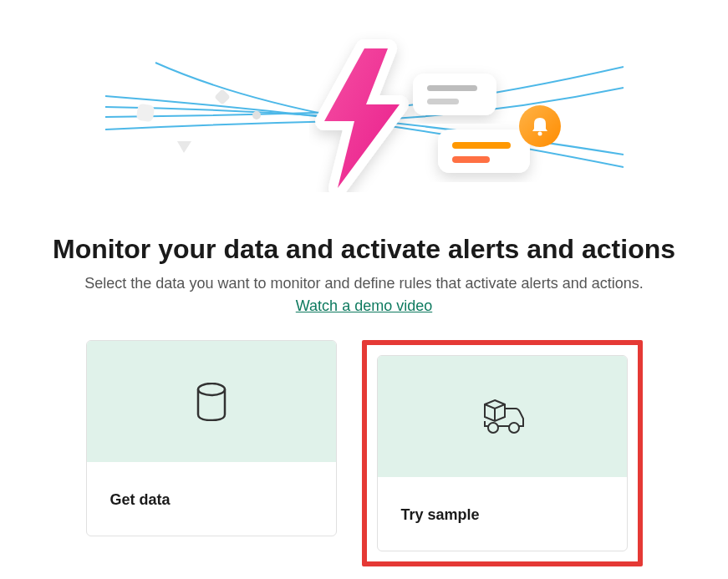 The width and height of the screenshot is (728, 579). I want to click on page-subheading: Select the data you want to monitor and …, so click(364, 284).